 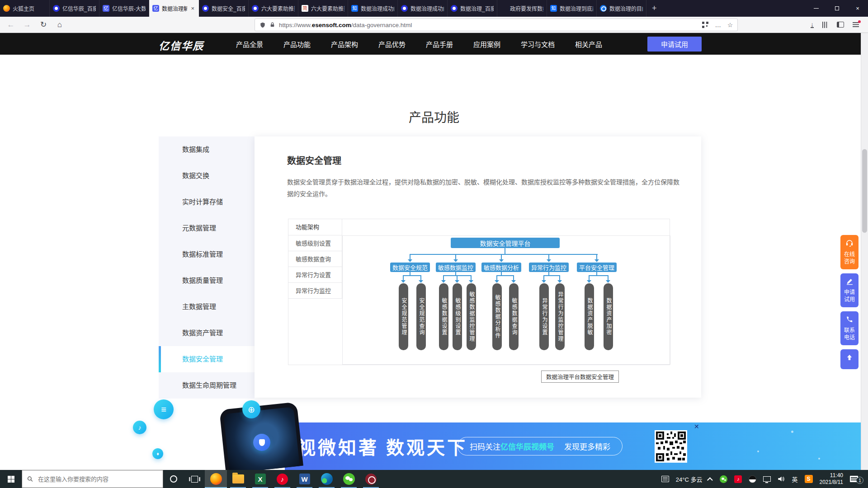 What do you see at coordinates (250, 44) in the screenshot?
I see `nav-item: 产品全景` at bounding box center [250, 44].